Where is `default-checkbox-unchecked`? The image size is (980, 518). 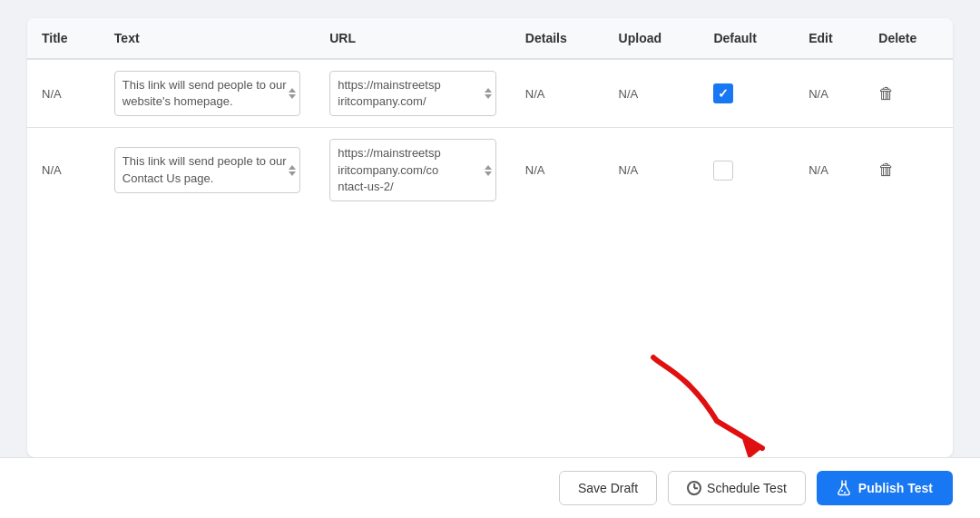 default-checkbox-unchecked is located at coordinates (723, 171).